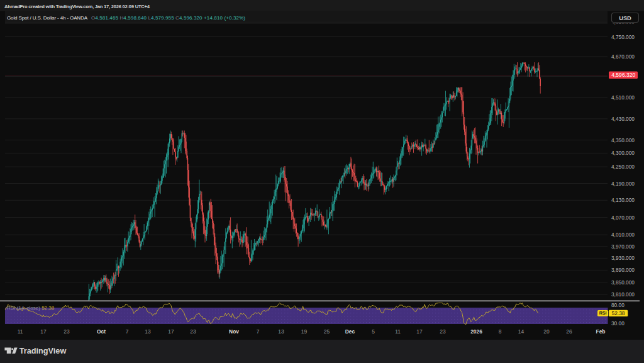  Describe the element at coordinates (501, 332) in the screenshot. I see `svg-text: 8` at that location.